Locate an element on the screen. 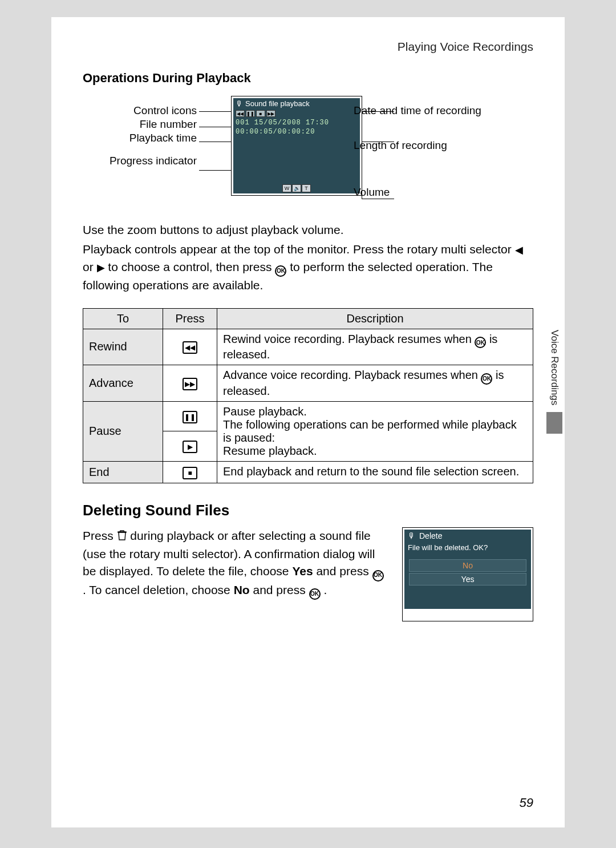 Image resolution: width=616 pixels, height=848 pixels. delete-title: 🎙 Delete is located at coordinates (468, 536).